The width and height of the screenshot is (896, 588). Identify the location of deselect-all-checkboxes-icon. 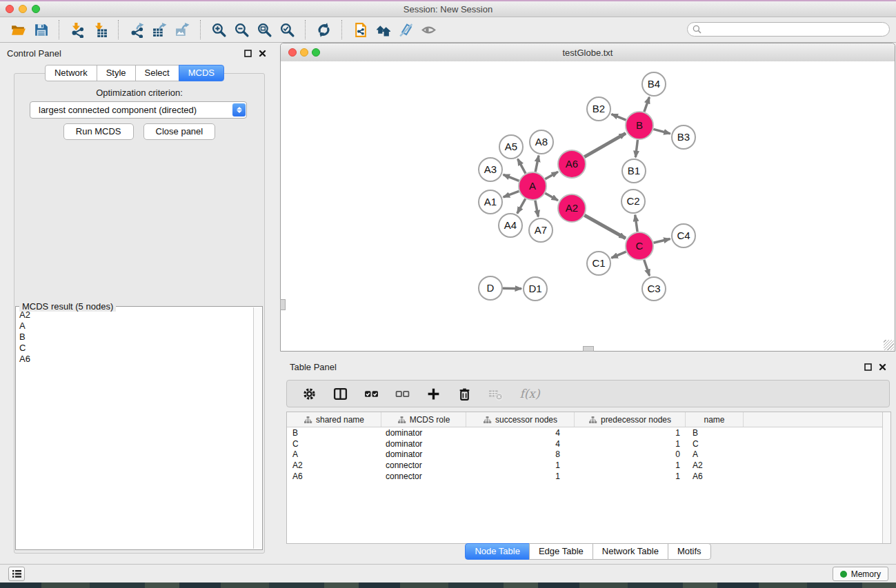
(402, 394).